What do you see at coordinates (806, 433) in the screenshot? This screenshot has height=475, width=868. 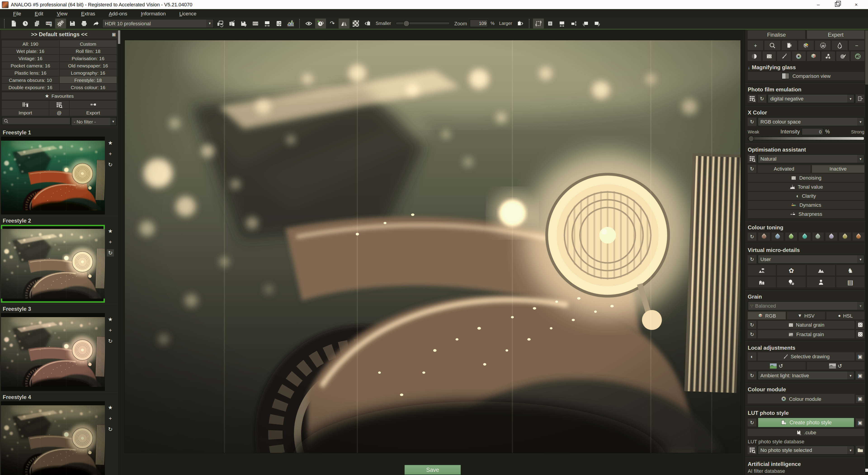 I see `cube-export-button: .cube` at bounding box center [806, 433].